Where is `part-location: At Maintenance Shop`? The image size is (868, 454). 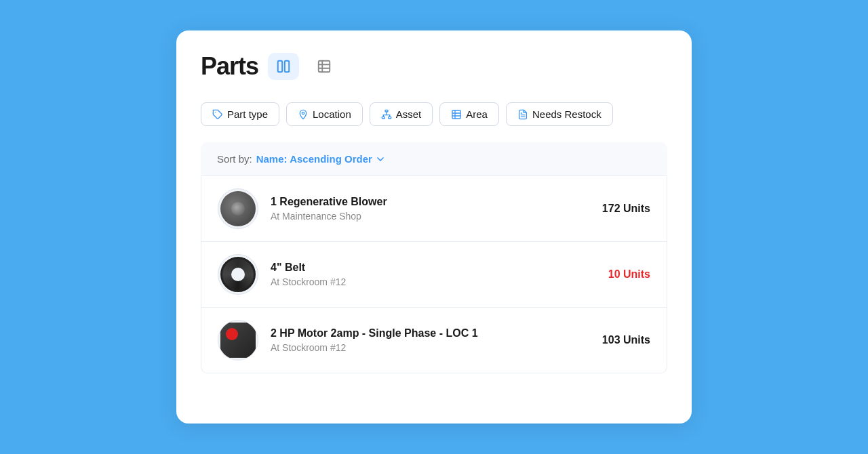
part-location: At Maintenance Shop is located at coordinates (430, 216).